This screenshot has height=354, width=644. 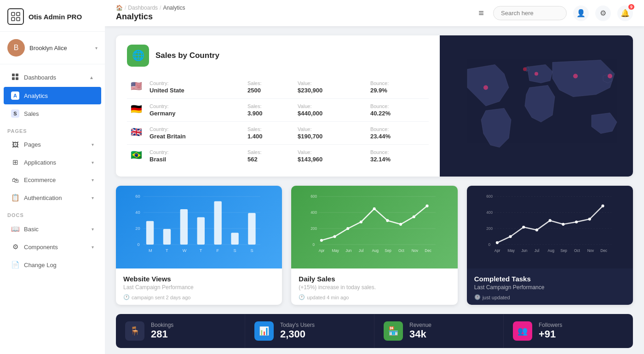 What do you see at coordinates (374, 331) in the screenshot?
I see `stats-row: 🪑 Bookings 281 📊 Today's Users 2,300 🏪 R…` at bounding box center [374, 331].